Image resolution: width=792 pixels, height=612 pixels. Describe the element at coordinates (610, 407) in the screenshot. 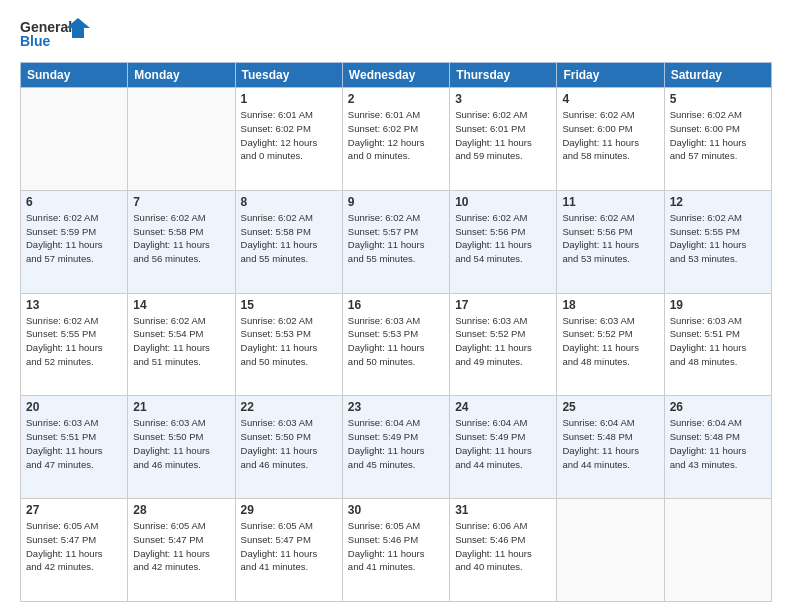

I see `day-number: 25` at that location.